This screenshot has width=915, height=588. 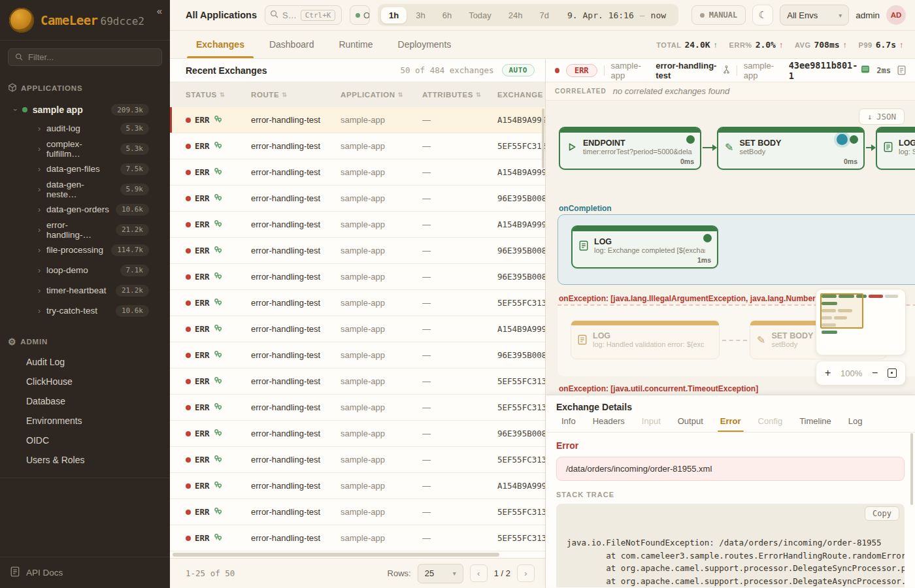 I want to click on sidebar-route-item: › data-gen-neste… 5.9k, so click(x=85, y=189).